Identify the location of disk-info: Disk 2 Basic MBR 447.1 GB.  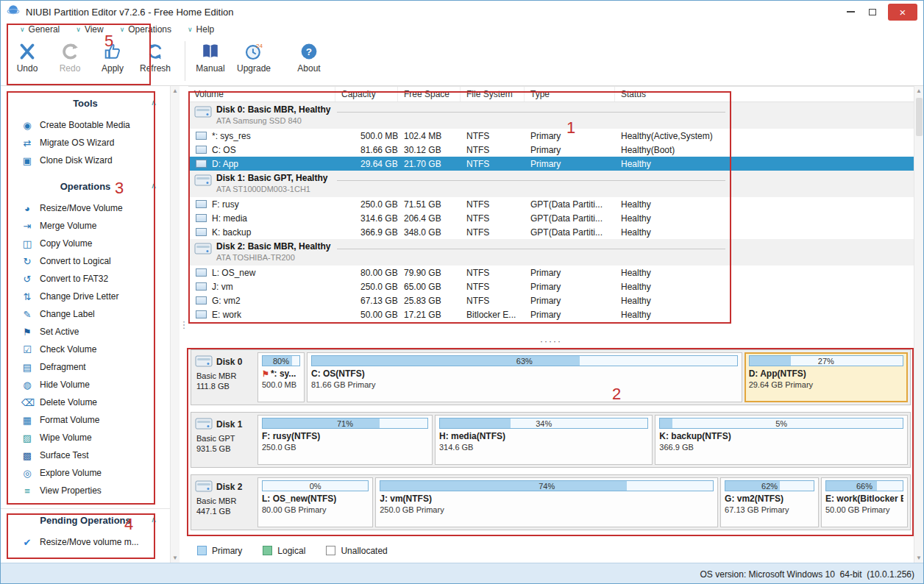
(224, 502).